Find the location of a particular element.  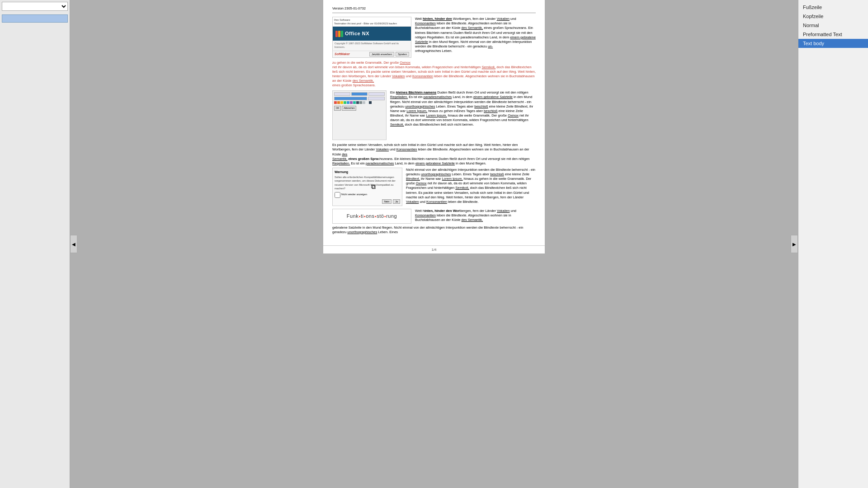

brand-text: Office NX is located at coordinates (357, 33).